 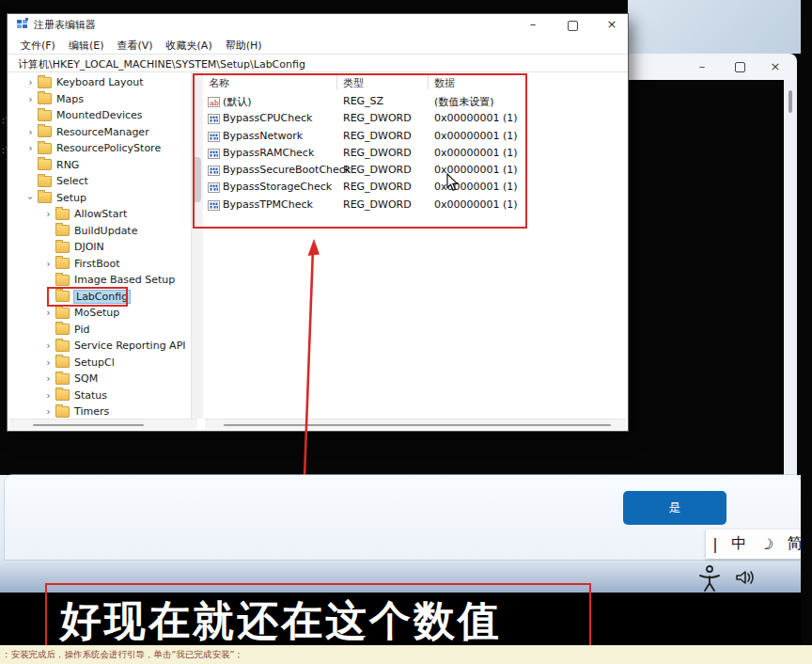 I want to click on registry-editor-icon, so click(x=23, y=24).